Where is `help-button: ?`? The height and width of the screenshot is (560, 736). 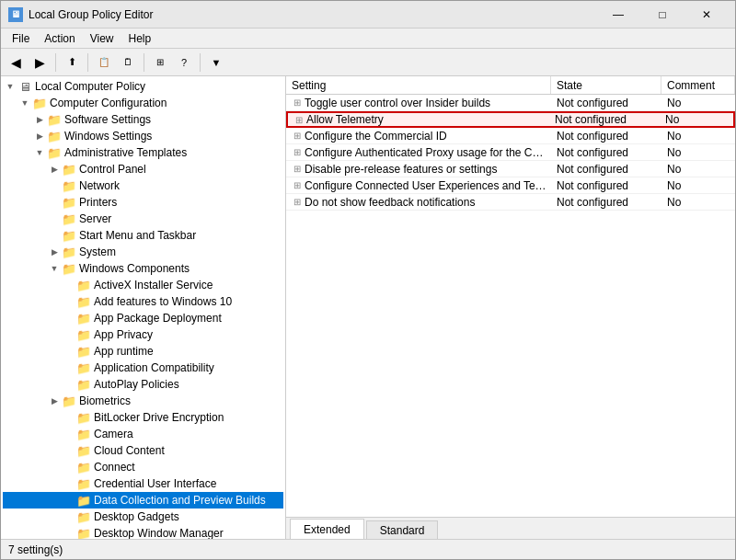 help-button: ? is located at coordinates (184, 63).